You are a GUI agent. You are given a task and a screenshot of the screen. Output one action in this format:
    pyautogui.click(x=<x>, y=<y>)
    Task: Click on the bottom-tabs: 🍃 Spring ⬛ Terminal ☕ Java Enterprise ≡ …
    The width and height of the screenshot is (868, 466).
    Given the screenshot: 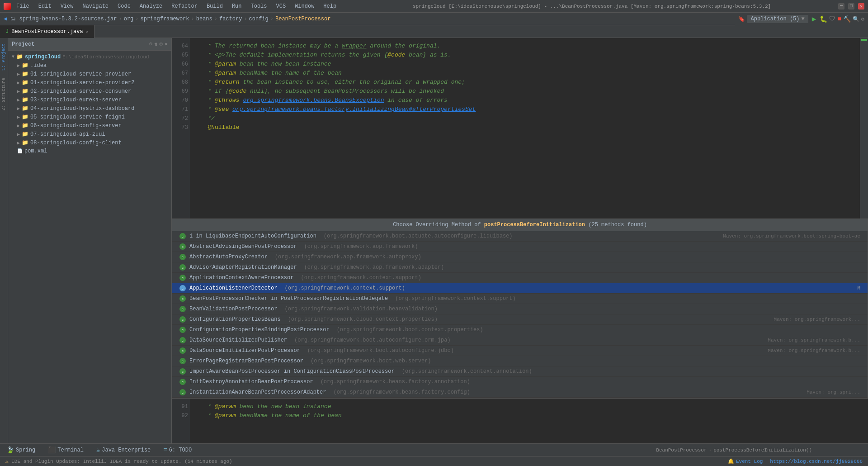 What is the action you would take?
    pyautogui.click(x=434, y=450)
    